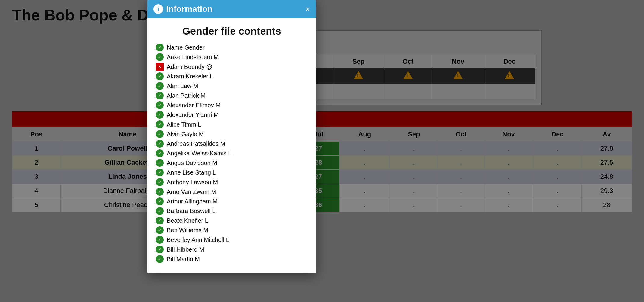 The width and height of the screenshot is (644, 302). Describe the element at coordinates (193, 57) in the screenshot. I see `gender-item-text: Aake Lindstroem M` at that location.